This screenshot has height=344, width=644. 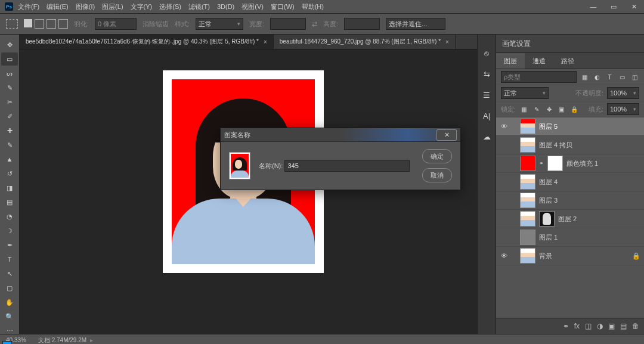 What do you see at coordinates (570, 145) in the screenshot?
I see `layer-row: 图层 4 拷贝` at bounding box center [570, 145].